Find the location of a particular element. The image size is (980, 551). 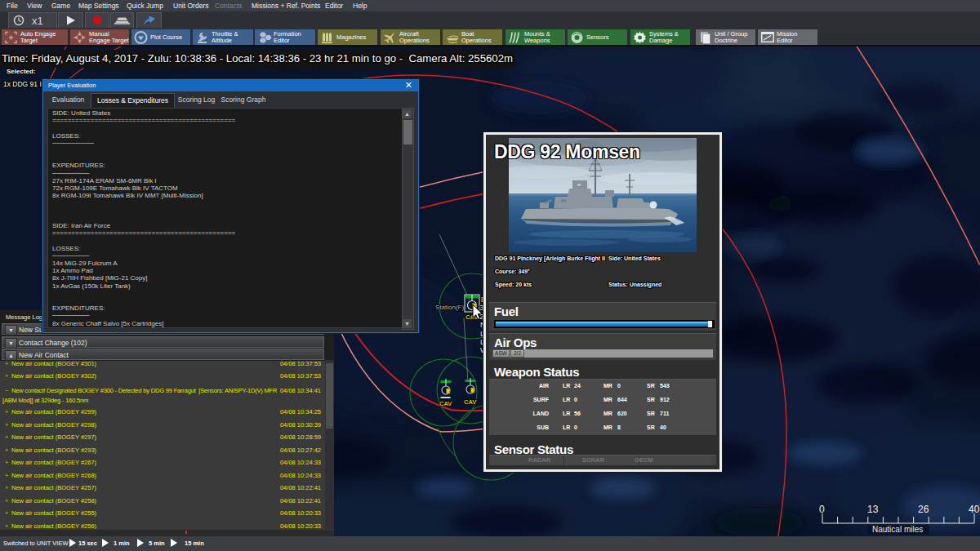

svg-text: Nautical miles is located at coordinates (898, 529).